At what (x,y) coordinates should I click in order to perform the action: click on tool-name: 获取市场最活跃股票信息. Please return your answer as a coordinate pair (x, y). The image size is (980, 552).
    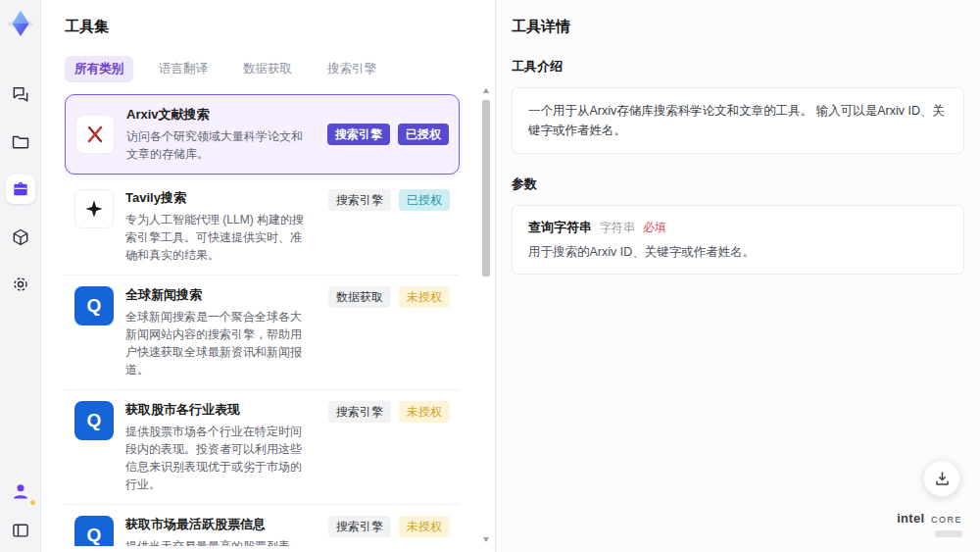
    Looking at the image, I should click on (220, 525).